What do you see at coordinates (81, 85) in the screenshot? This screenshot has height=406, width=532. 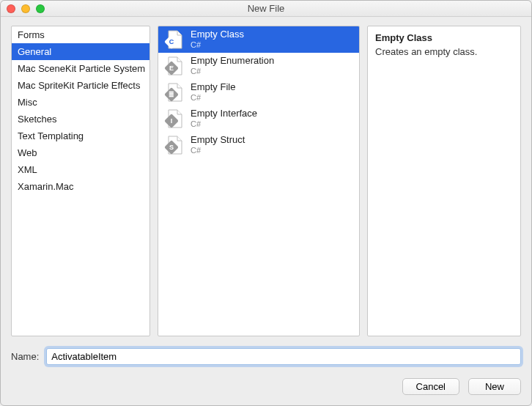 I see `category-item: Mac SpriteKit Particle Effects` at bounding box center [81, 85].